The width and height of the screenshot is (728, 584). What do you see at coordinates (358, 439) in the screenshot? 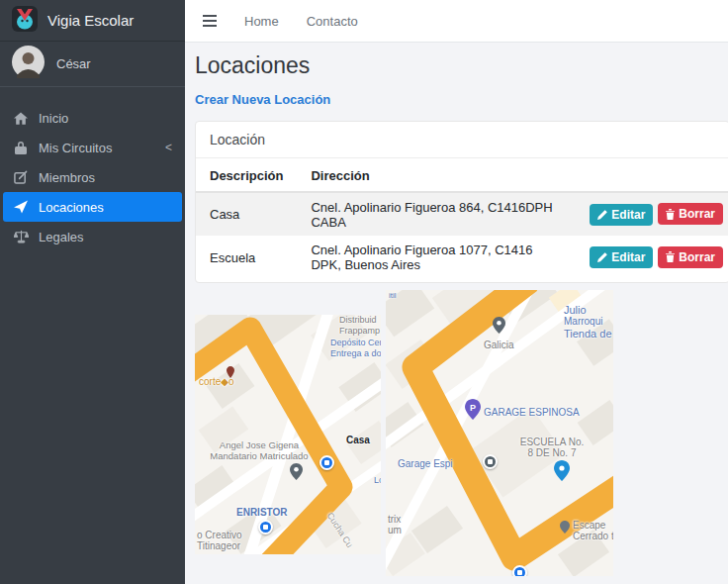
I see `map-label-casa: Casa` at bounding box center [358, 439].